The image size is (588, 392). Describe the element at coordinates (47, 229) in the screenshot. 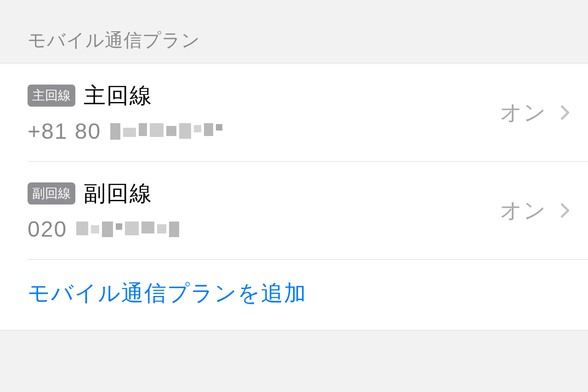

I see `phone-prefix: 020` at that location.